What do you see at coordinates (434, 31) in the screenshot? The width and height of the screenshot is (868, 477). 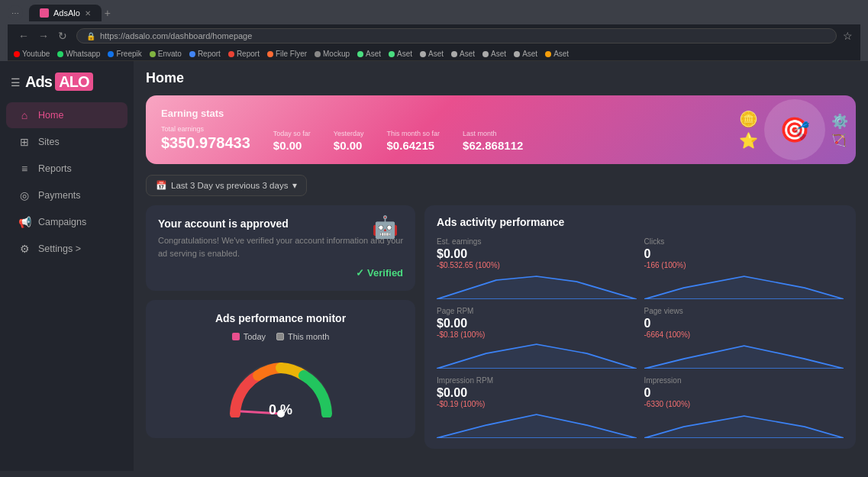 I see `browser-chrome: ⋯ AdsAlo ✕ + ← → ↻ 🔒 https://adsalo.com/…` at bounding box center [434, 31].